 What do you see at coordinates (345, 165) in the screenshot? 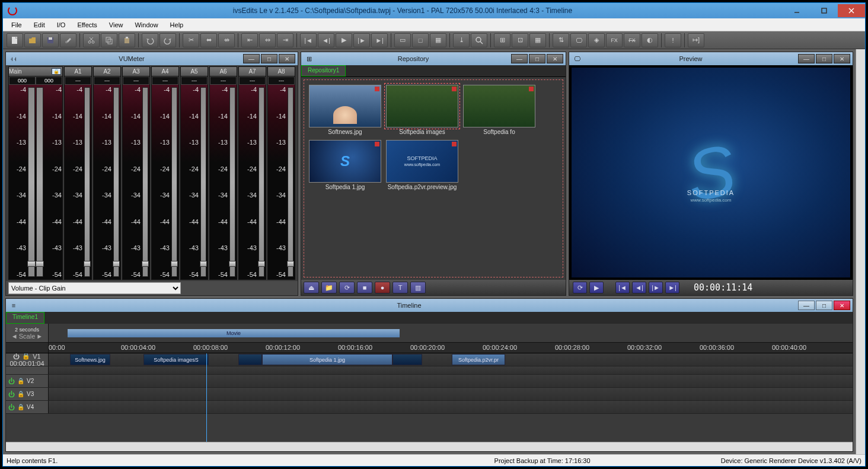
I see `repo-item: SSoftpedia 1.jpg` at bounding box center [345, 165].